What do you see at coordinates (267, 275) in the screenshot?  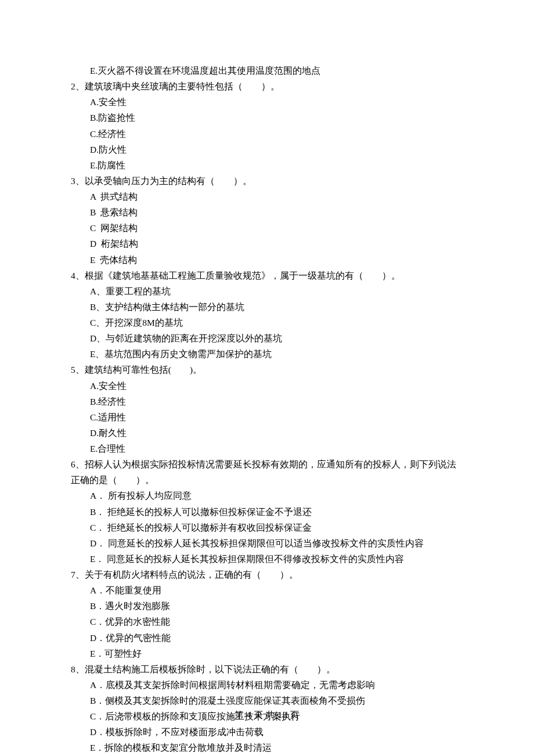 I see `question-stem: 4、根据《建筑地基基础工程施工质量验收规范》，属于一级基坑的有（ ）。` at bounding box center [267, 275].